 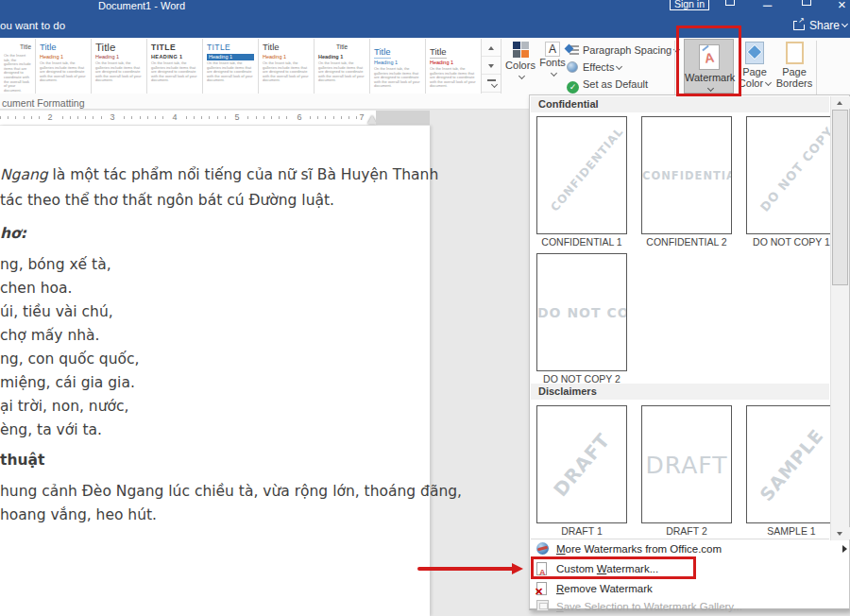 I want to click on close-icon: ×, so click(x=842, y=6).